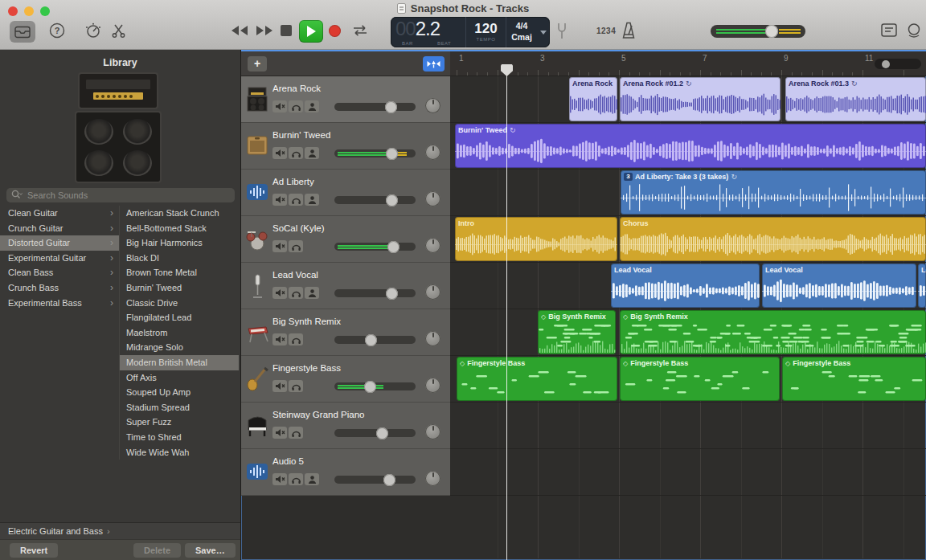 This screenshot has height=560, width=926. I want to click on library-preset-item: Modern British Metal, so click(179, 363).